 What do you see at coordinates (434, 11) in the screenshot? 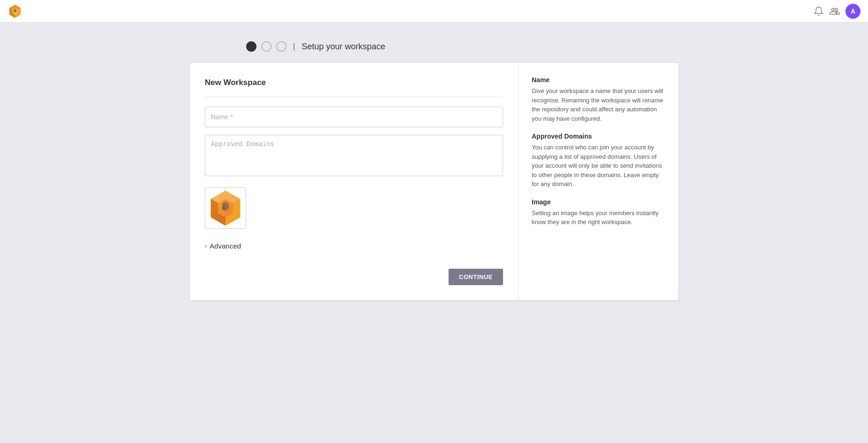
I see `topnav: A` at bounding box center [434, 11].